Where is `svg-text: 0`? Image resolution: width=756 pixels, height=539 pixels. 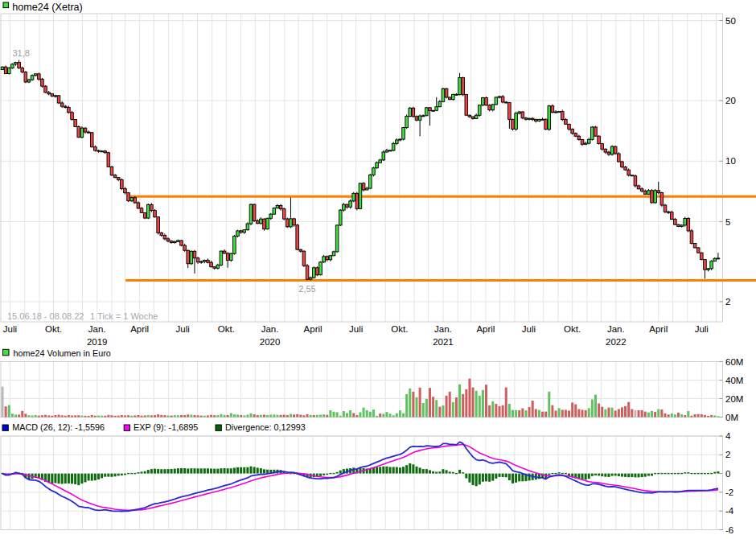 svg-text: 0 is located at coordinates (728, 474).